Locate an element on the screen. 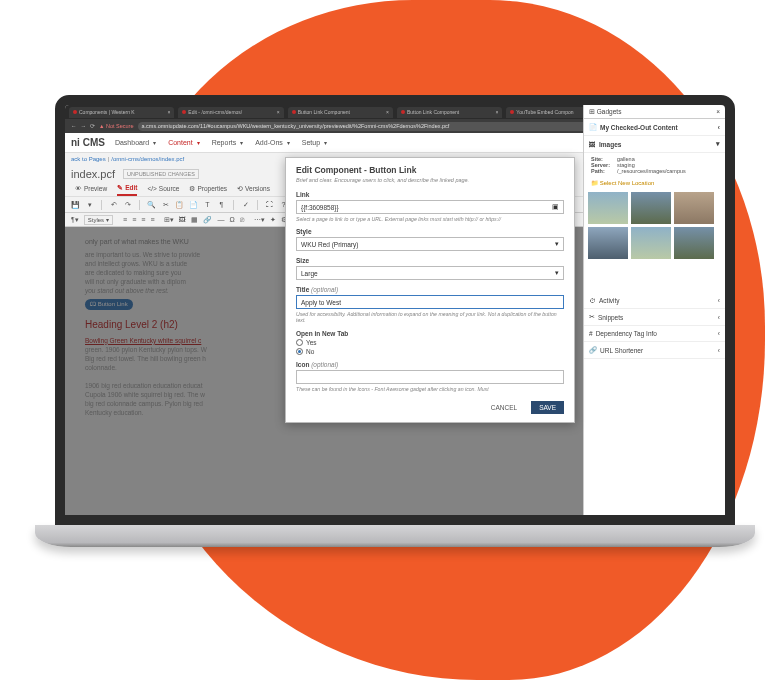 The image size is (768, 683). style-select: Styles is located at coordinates (98, 220).